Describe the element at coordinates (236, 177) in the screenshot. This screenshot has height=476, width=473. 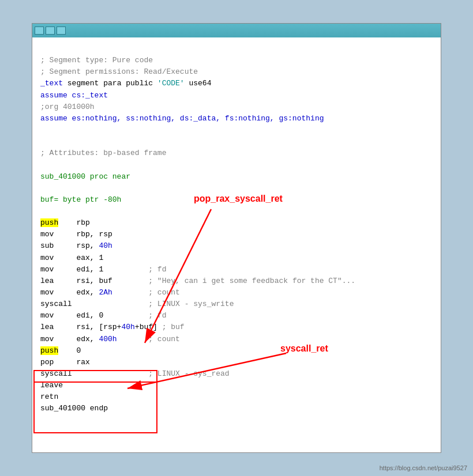
I see `code-line: sub_401000 proc near` at that location.